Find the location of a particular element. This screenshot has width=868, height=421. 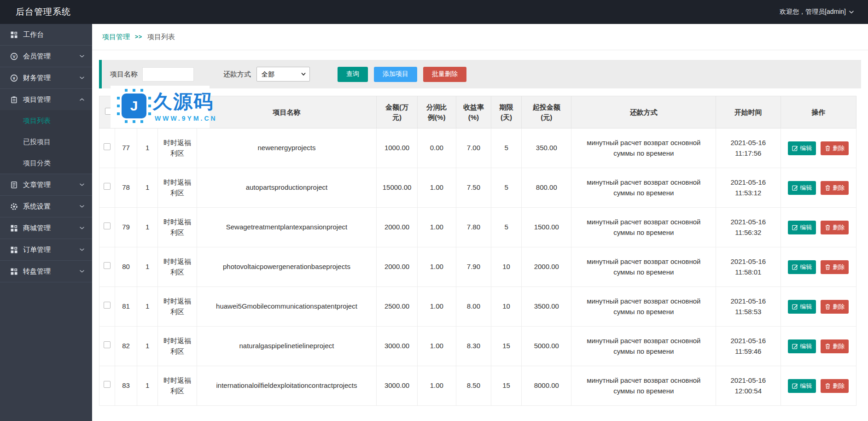

add-project-button: 添加项目 is located at coordinates (396, 75).